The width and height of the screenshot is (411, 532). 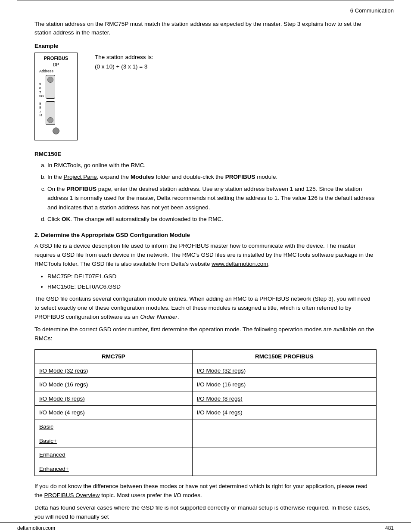 What do you see at coordinates (124, 62) in the screenshot?
I see `example-text: The station address is: (0 x 10) + (3 x …` at bounding box center [124, 62].